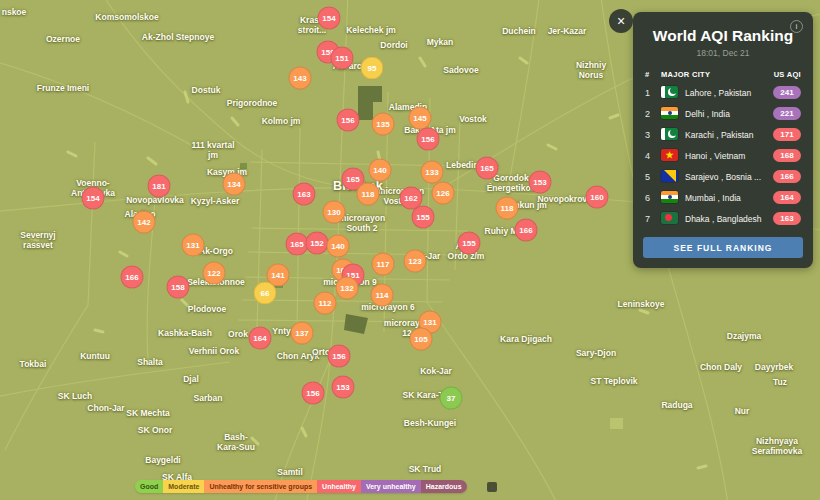  I want to click on aqi-marker: 131, so click(194, 246).